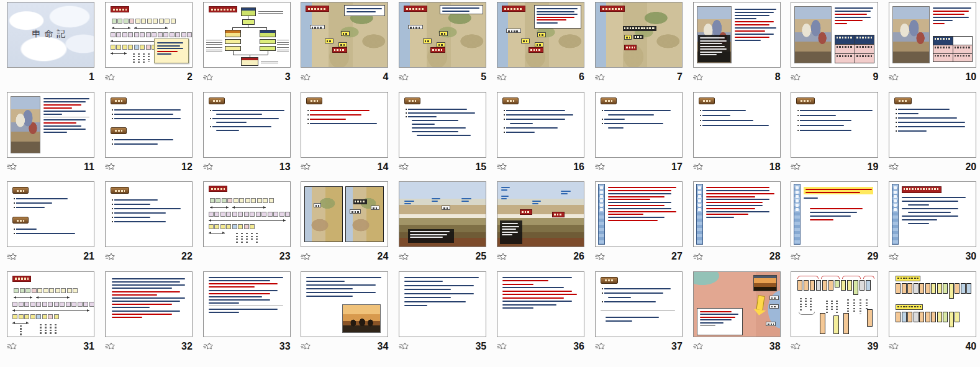 Image resolution: width=980 pixels, height=367 pixels. I want to click on chapter-boxes-row, so click(46, 291).